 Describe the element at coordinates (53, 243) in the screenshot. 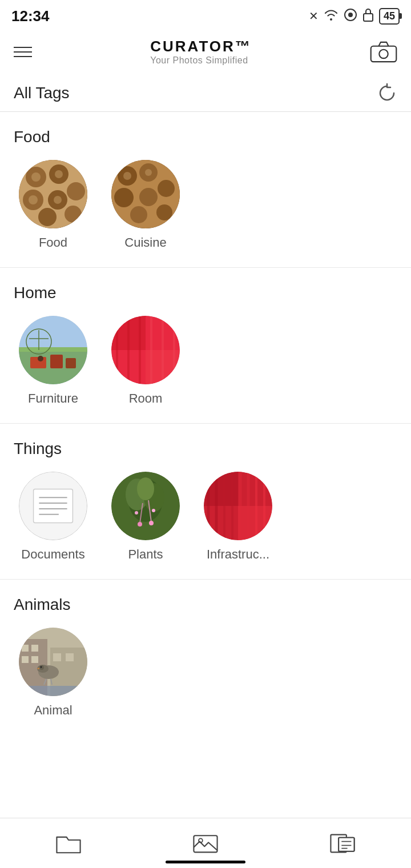

I see `food-item-label: Food` at that location.